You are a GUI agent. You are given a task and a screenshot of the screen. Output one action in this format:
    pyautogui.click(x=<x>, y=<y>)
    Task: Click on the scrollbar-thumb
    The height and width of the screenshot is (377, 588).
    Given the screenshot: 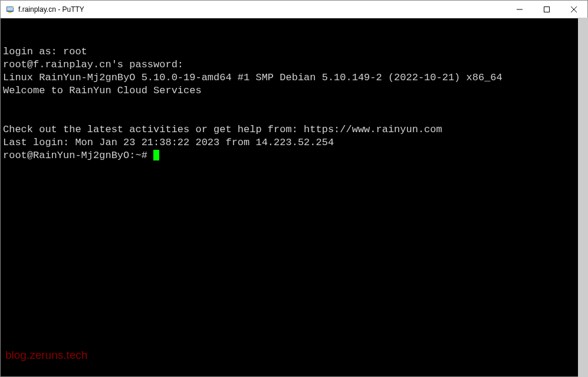 What is the action you would take?
    pyautogui.click(x=583, y=197)
    